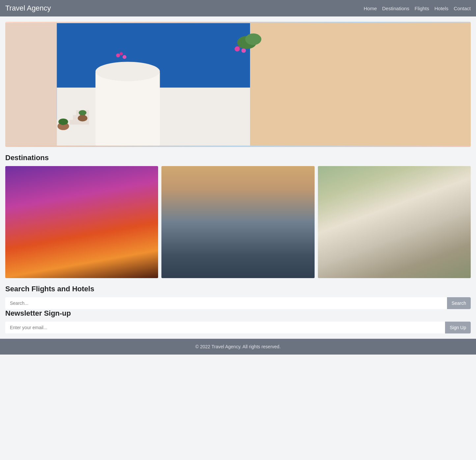  What do you see at coordinates (370, 9) in the screenshot?
I see `nav-item-home: Home` at bounding box center [370, 9].